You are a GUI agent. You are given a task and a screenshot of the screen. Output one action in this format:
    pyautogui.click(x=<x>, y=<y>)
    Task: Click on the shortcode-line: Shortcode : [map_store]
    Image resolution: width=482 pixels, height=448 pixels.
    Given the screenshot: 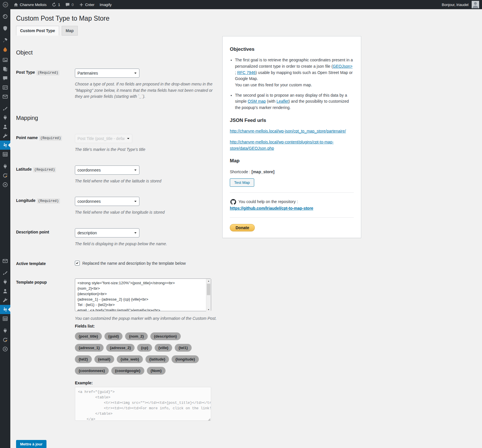 What is the action you would take?
    pyautogui.click(x=292, y=172)
    